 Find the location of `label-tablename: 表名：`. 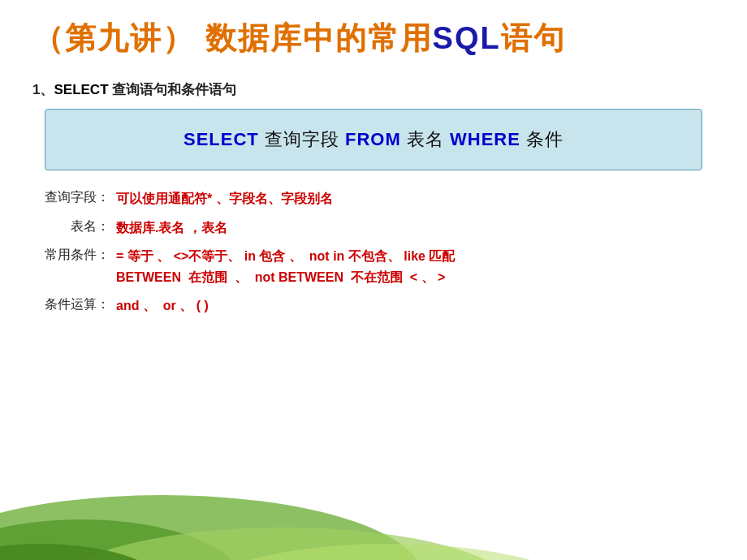

label-tablename: 表名： is located at coordinates (77, 226).